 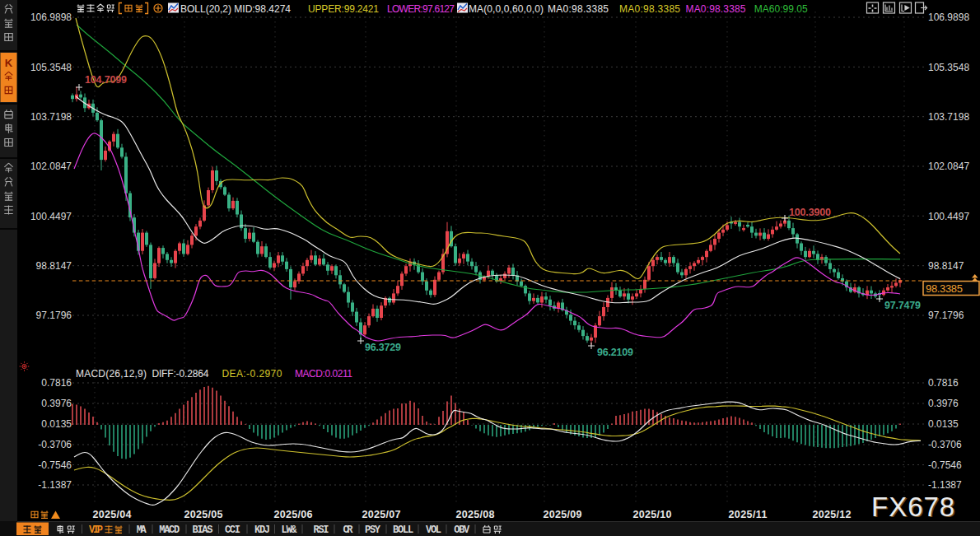 I want to click on svg-text: LOWER:97.6127, so click(x=421, y=9).